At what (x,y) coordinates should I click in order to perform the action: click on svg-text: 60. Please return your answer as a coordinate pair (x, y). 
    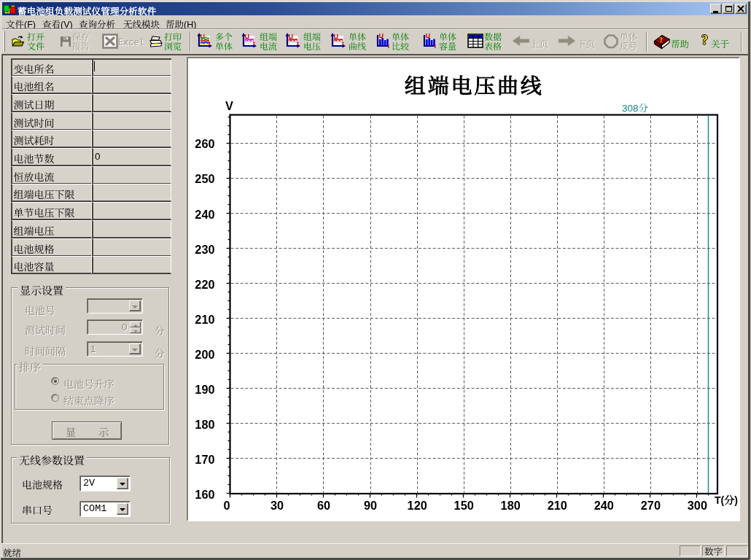
    Looking at the image, I should click on (324, 505).